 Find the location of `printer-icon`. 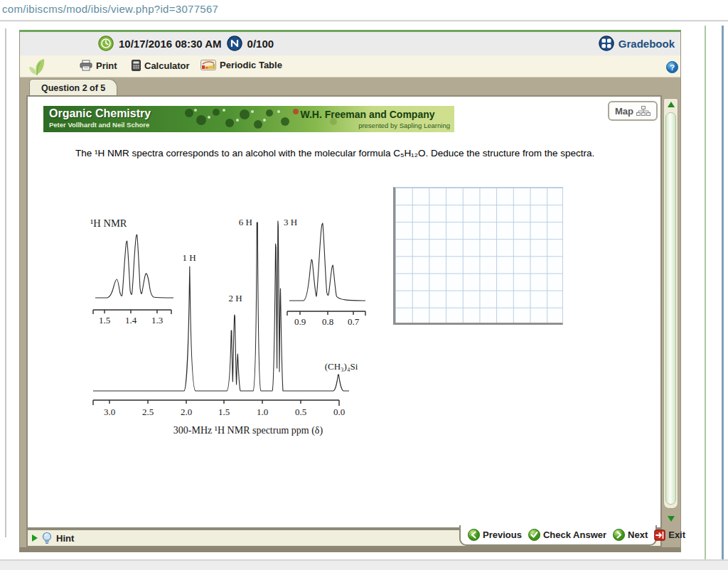

printer-icon is located at coordinates (86, 65).